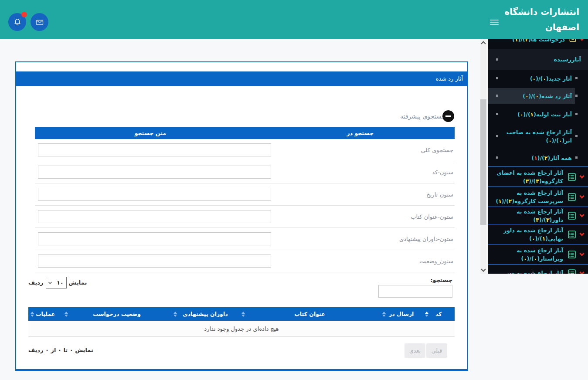 This screenshot has width=588, height=380. What do you see at coordinates (426, 239) in the screenshot?
I see `form-row-label: ستون-داوران پیشنهادی` at bounding box center [426, 239].